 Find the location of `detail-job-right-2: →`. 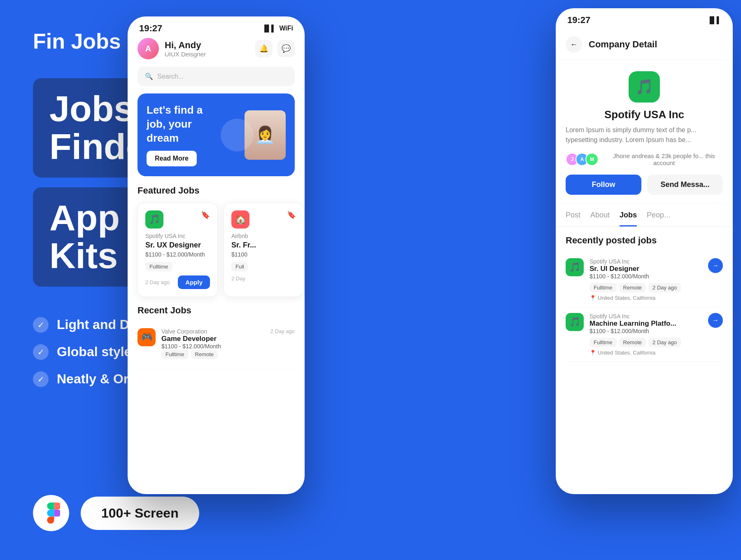

detail-job-right-2: → is located at coordinates (715, 334).